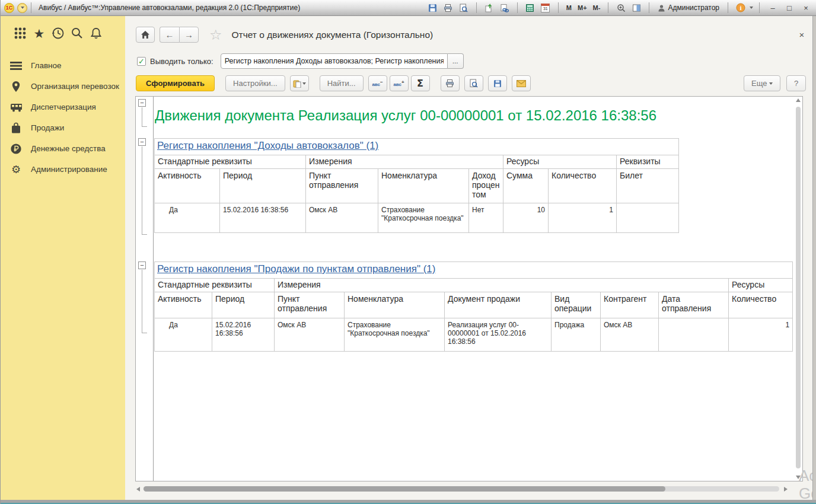 Image resolution: width=816 pixels, height=504 pixels. I want to click on history-icon, so click(58, 33).